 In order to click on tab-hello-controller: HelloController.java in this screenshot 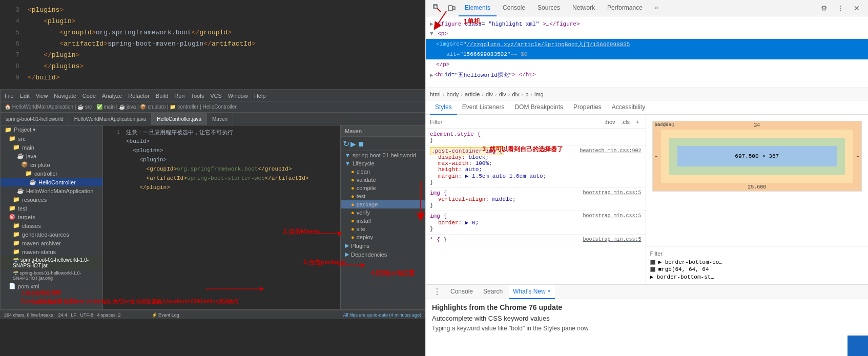, I will do `click(179, 119)`.